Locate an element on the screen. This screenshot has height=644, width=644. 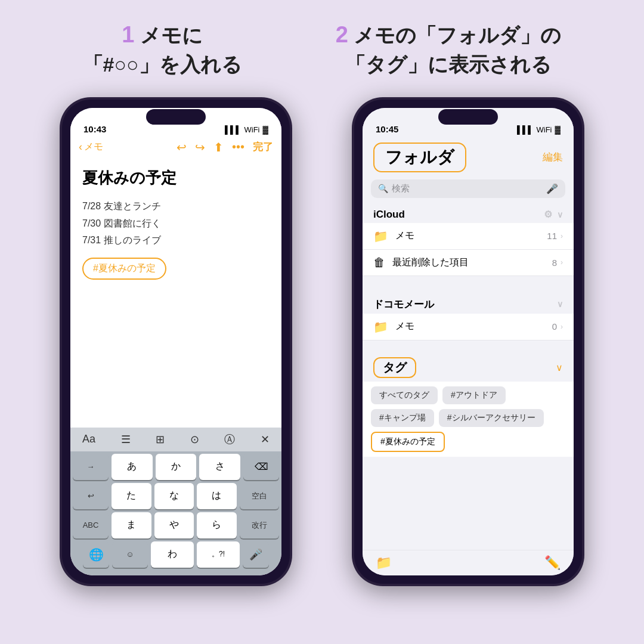
kb-ha-key: は is located at coordinates (217, 496).